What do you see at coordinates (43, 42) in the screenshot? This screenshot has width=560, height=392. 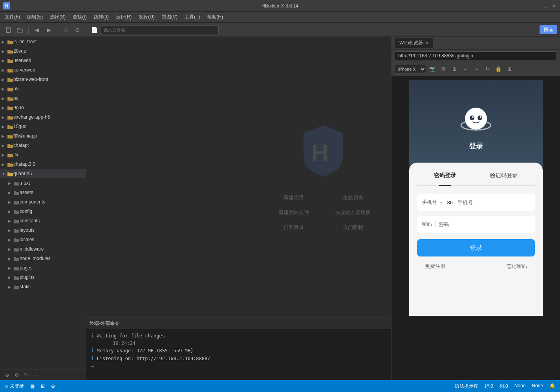 I see `tree-item-lc-en-front: ▶ lc_en_front` at bounding box center [43, 42].